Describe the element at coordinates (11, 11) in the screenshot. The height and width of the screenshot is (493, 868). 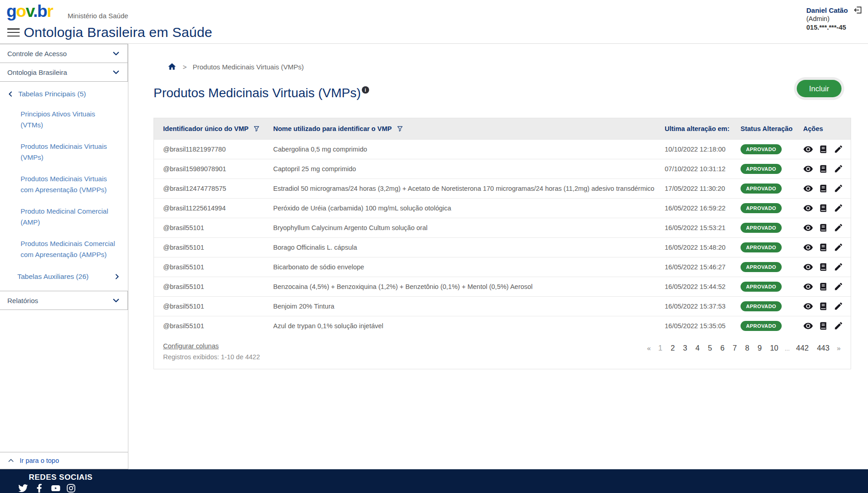
I see `govbr-logo-letter: g` at that location.